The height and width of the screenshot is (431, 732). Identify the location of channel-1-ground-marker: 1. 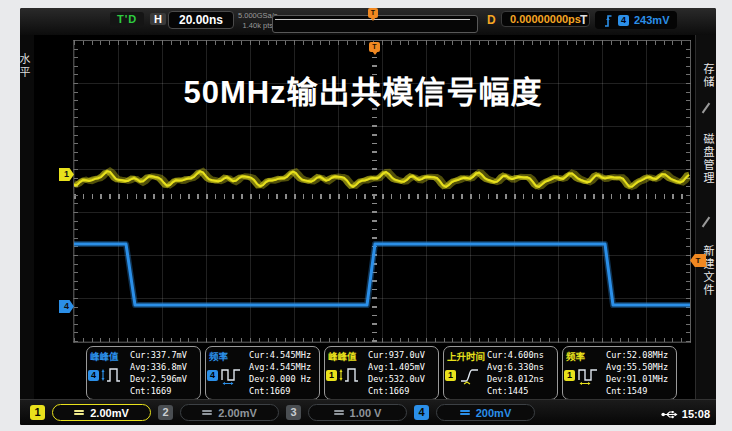
(66, 174).